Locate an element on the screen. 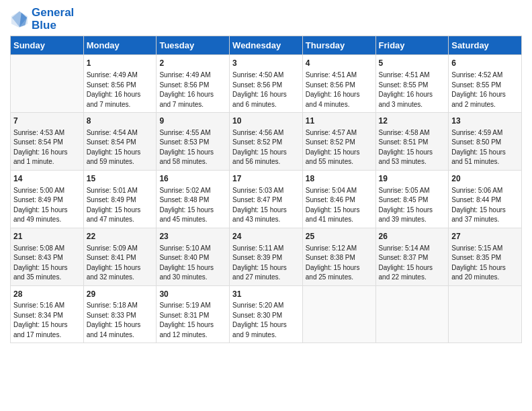  day-number: 31 is located at coordinates (266, 294).